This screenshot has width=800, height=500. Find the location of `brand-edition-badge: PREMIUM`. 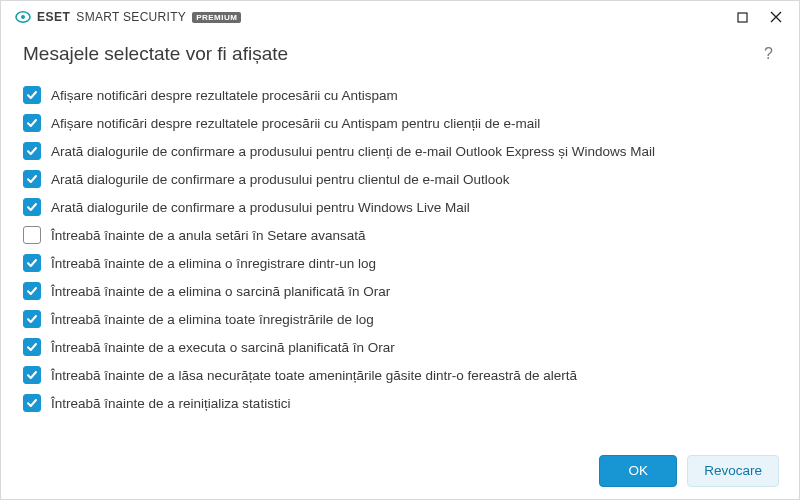

brand-edition-badge: PREMIUM is located at coordinates (216, 18).